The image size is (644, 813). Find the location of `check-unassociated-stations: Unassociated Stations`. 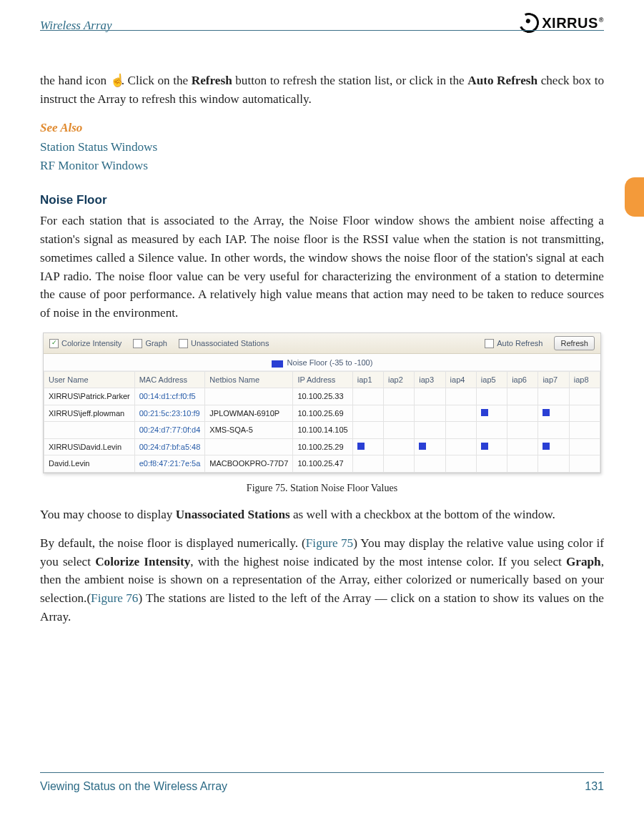

check-unassociated-stations: Unassociated Stations is located at coordinates (224, 343).